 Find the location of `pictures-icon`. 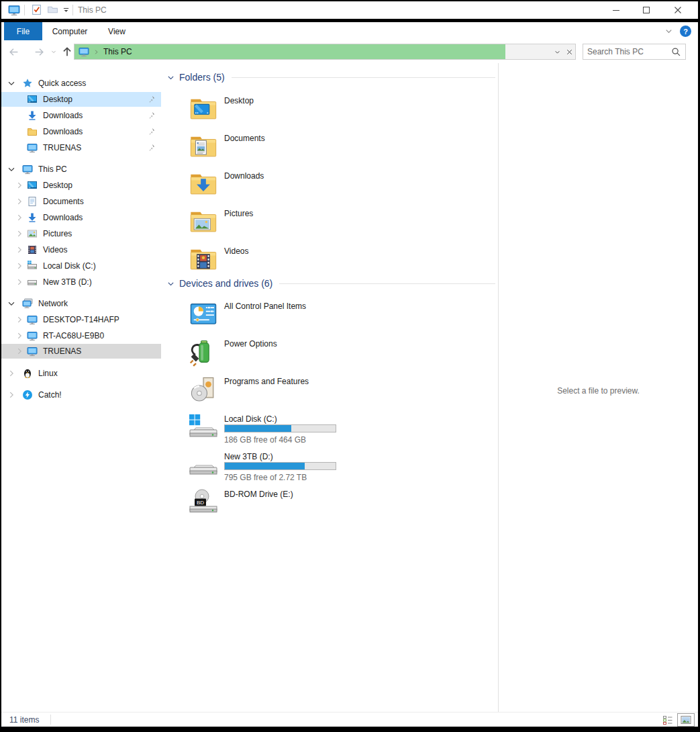

pictures-icon is located at coordinates (32, 234).